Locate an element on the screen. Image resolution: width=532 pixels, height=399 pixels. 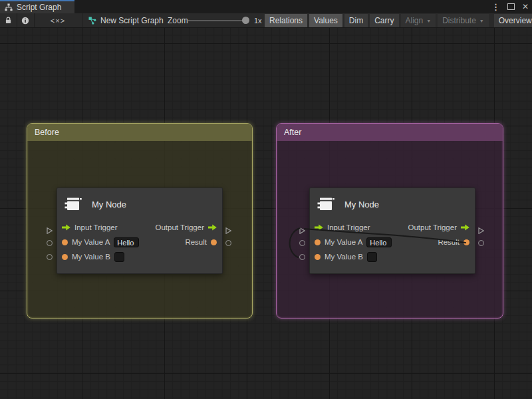
window-controls: ⋮ ✕ is located at coordinates (510, 7).